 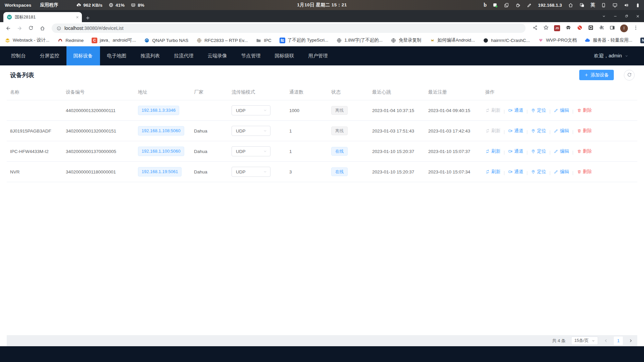 I want to click on volume-icon, so click(x=626, y=5).